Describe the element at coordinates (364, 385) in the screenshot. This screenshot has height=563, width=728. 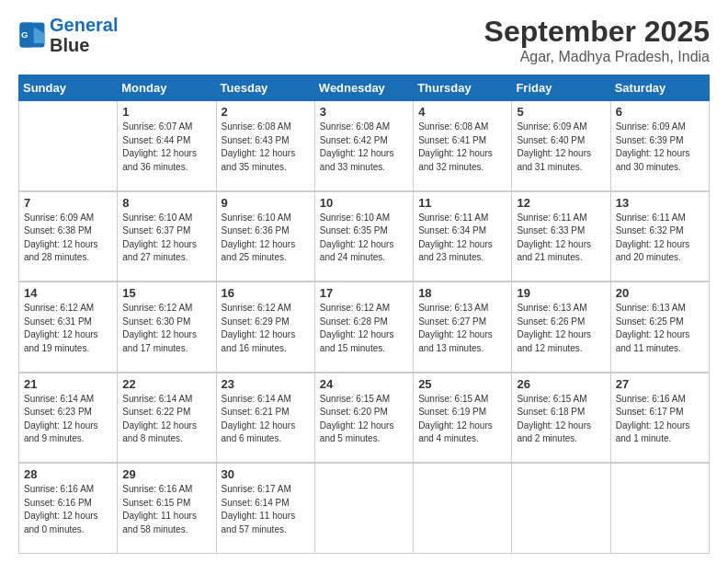
I see `day-number: 24` at that location.